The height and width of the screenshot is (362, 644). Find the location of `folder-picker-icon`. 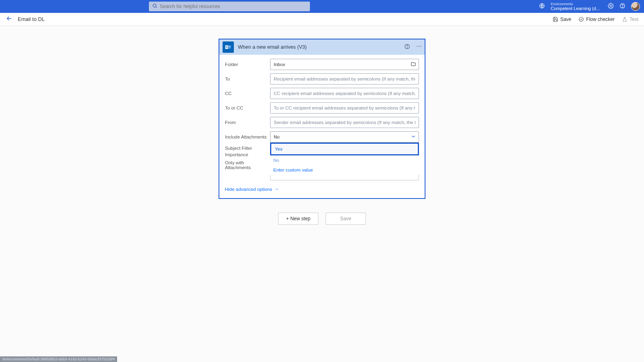

folder-picker-icon is located at coordinates (413, 64).